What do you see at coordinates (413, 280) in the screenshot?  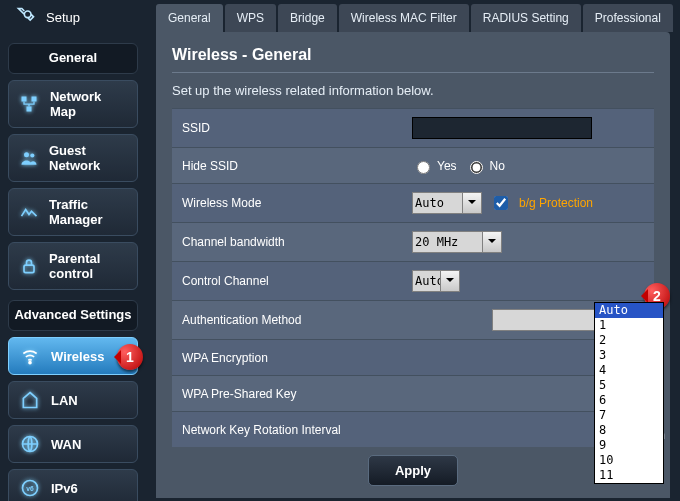 I see `row-control-channel: Control Channel Auto` at bounding box center [413, 280].